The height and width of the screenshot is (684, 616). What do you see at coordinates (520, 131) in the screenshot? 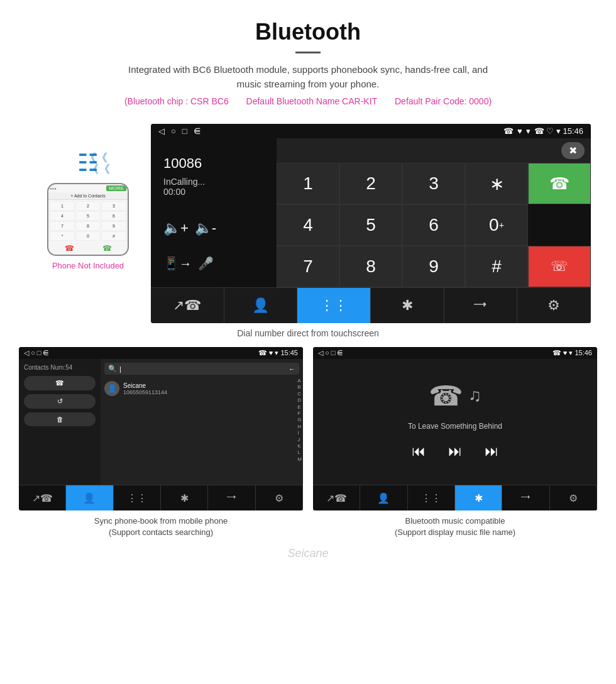
I see `location-icon: ♥` at bounding box center [520, 131].